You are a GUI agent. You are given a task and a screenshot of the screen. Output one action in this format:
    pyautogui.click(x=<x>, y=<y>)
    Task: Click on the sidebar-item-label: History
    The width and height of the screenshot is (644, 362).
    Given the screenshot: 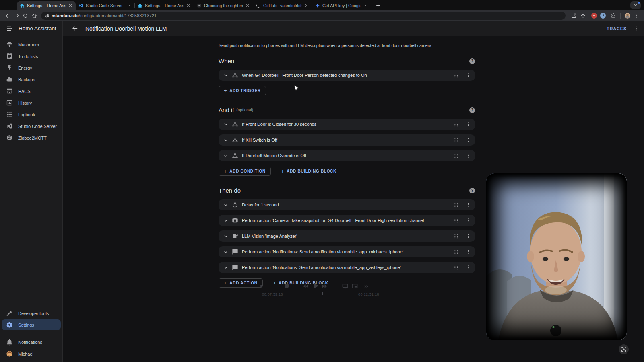 What is the action you would take?
    pyautogui.click(x=25, y=103)
    